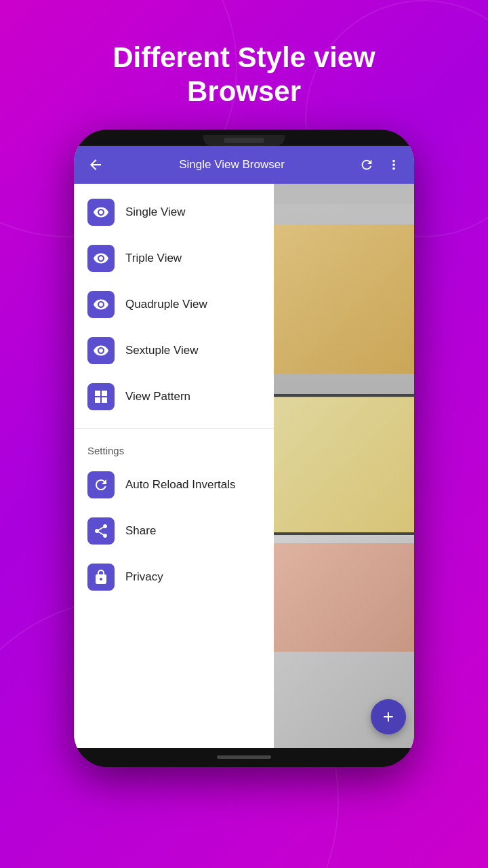 The image size is (488, 868). What do you see at coordinates (174, 212) in the screenshot?
I see `menu-item-single-view: Single View` at bounding box center [174, 212].